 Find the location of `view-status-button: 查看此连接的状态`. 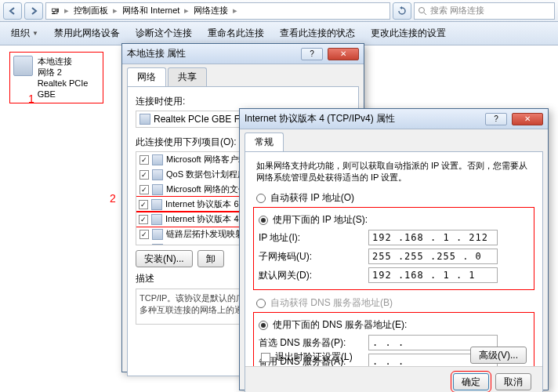

view-status-button: 查看此连接的状态 is located at coordinates (317, 33).